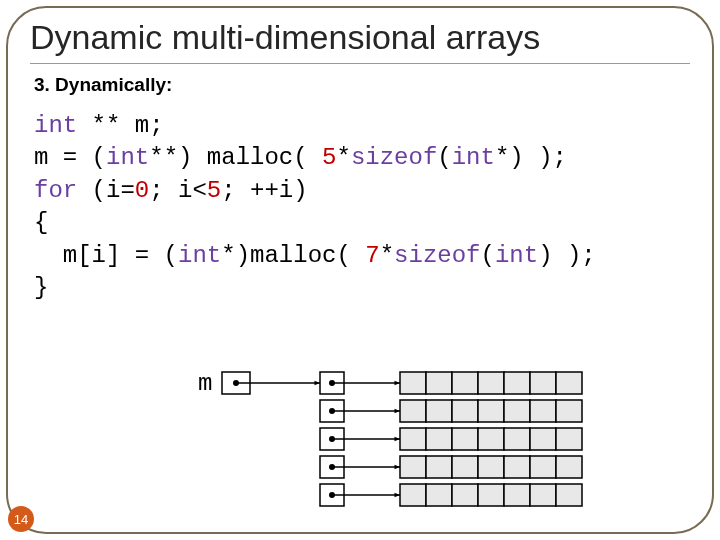 The height and width of the screenshot is (540, 720). Describe the element at coordinates (567, 256) in the screenshot. I see `code-text: ) );` at that location.